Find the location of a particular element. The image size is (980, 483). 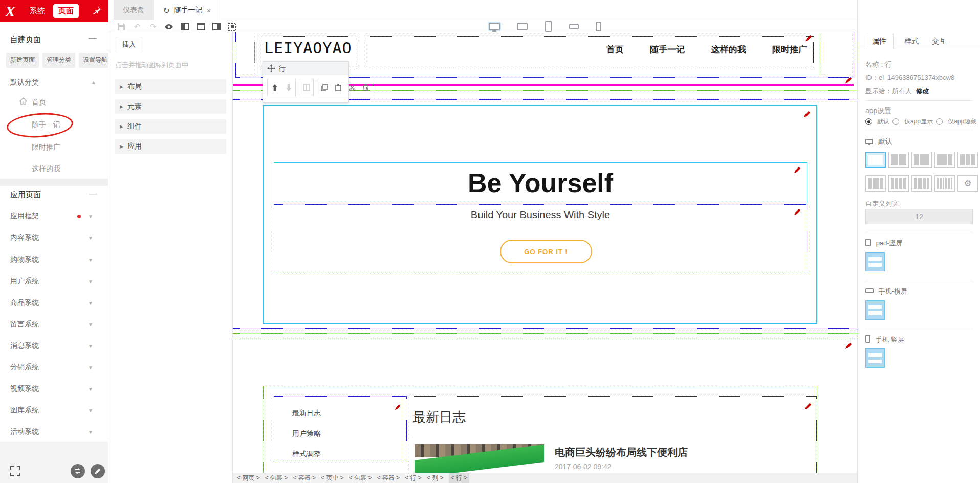

save-icon is located at coordinates (121, 27).